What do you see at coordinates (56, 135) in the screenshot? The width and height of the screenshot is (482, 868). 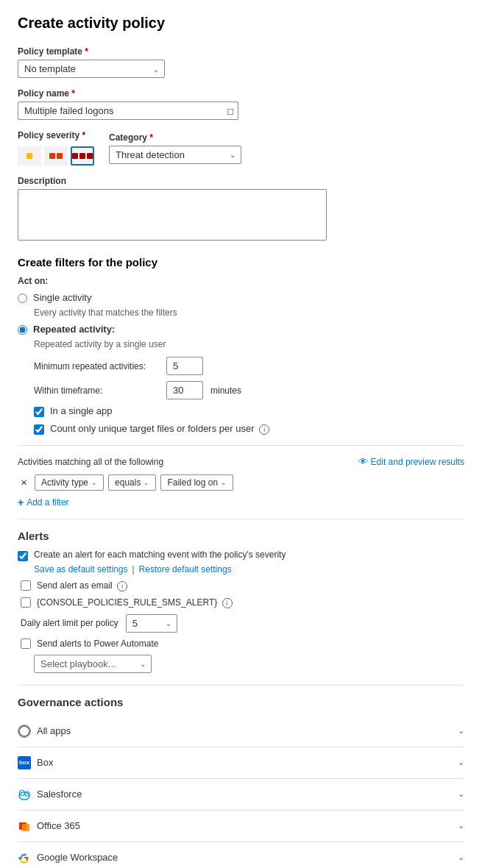 I see `severity-label: Policy severity` at bounding box center [56, 135].